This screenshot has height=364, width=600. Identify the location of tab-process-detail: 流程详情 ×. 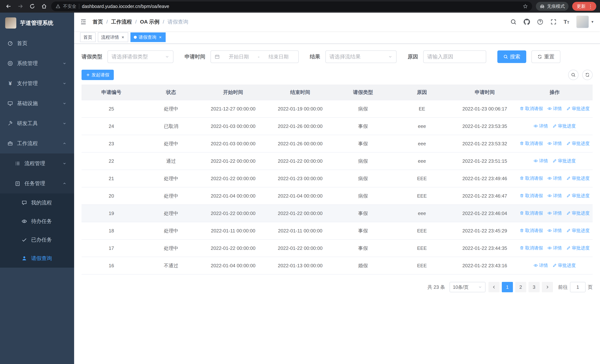
(113, 37).